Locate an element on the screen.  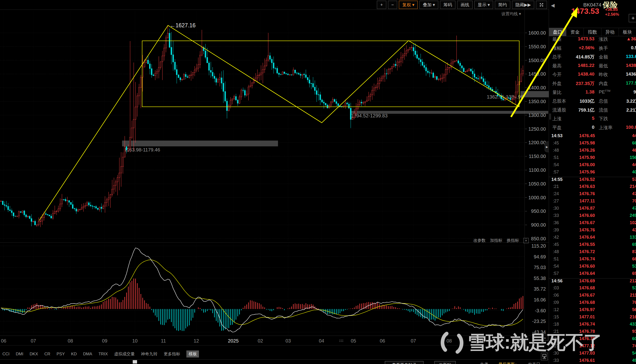
tick-price: 1476.63 is located at coordinates (579, 186).